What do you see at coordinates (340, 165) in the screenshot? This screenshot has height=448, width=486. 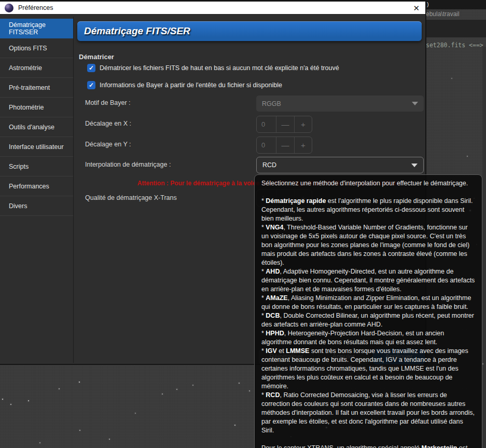 I see `interpolation-select: RCD` at bounding box center [340, 165].